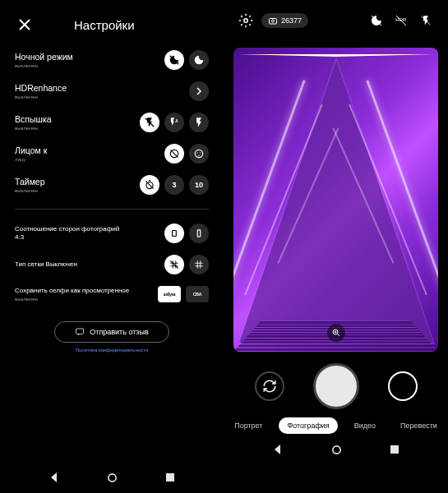 This screenshot has width=448, height=493. Describe the element at coordinates (112, 91) in the screenshot. I see `row-hdr: HDRenhance выключен` at that location.